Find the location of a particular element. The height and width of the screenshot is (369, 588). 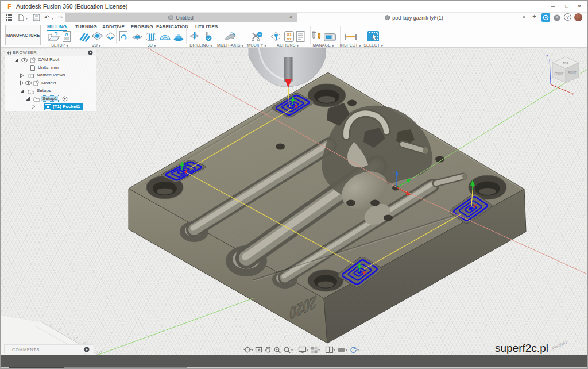

2d-contour-icon is located at coordinates (110, 37).